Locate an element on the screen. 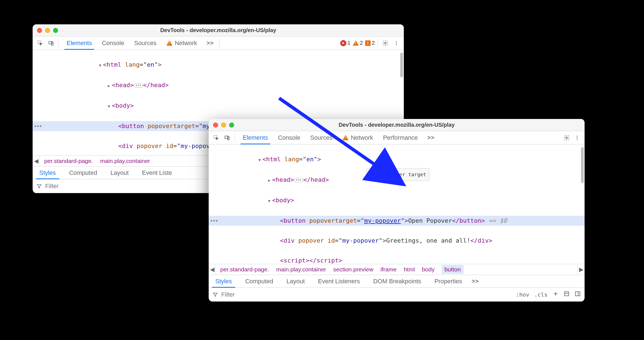  popovertarget-link: my-popover is located at coordinates (383, 221).